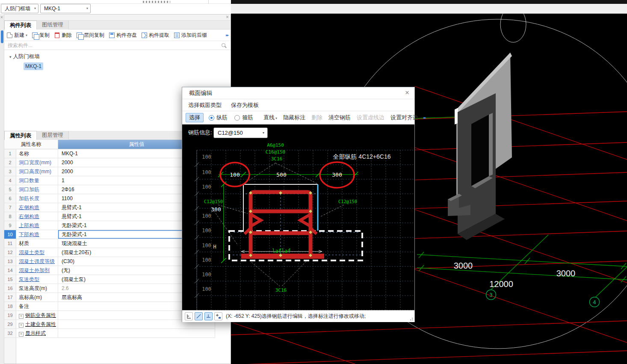 Image resolution: width=627 pixels, height=364 pixels. Describe the element at coordinates (340, 118) in the screenshot. I see `clear-rebar-button: 清空钢筋` at that location.